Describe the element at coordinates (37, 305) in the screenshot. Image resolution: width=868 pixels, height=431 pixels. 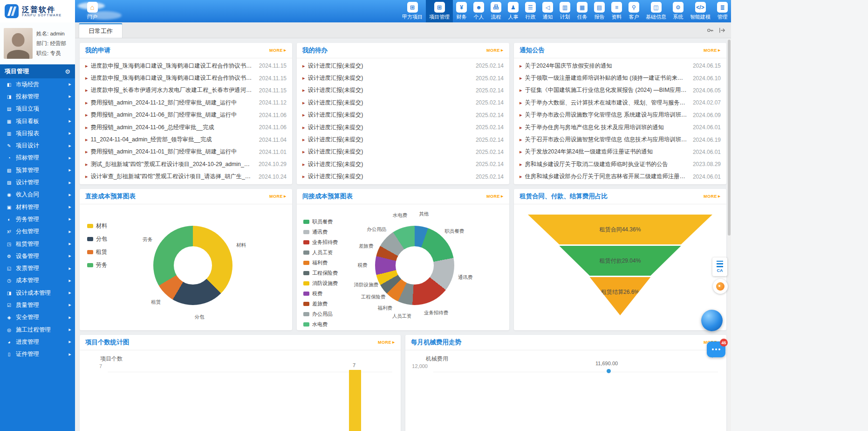
I see `sidebar-menu-item: ☑ 质量管理 ▶` at that location.